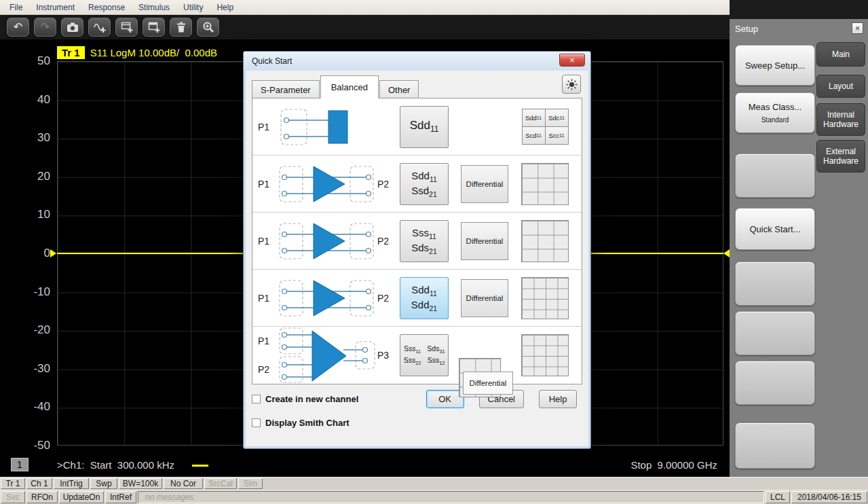 The height and width of the screenshot is (504, 868). What do you see at coordinates (556, 118) in the screenshot?
I see `matrix-button-sdc11: Sdc11` at bounding box center [556, 118].